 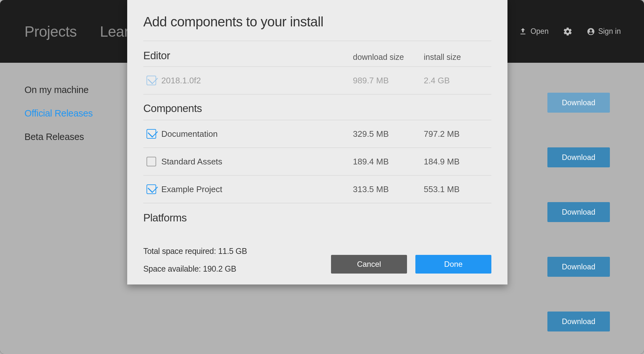 I want to click on settings-button, so click(x=568, y=32).